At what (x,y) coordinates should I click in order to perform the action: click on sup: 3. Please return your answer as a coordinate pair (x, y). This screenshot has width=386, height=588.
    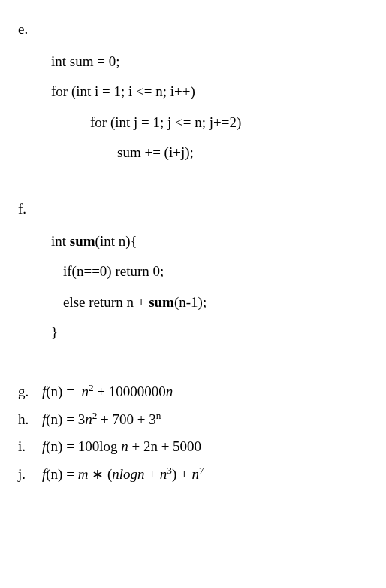
    Looking at the image, I should click on (170, 469).